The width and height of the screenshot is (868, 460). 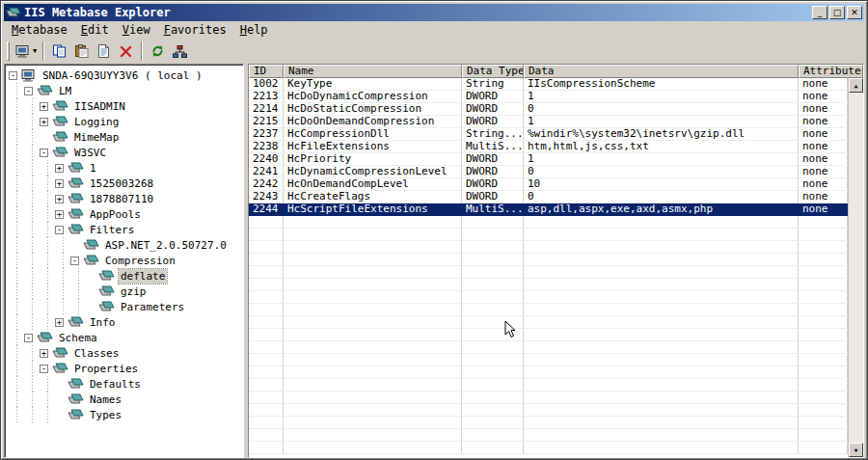 What do you see at coordinates (81, 51) in the screenshot?
I see `paste-button` at bounding box center [81, 51].